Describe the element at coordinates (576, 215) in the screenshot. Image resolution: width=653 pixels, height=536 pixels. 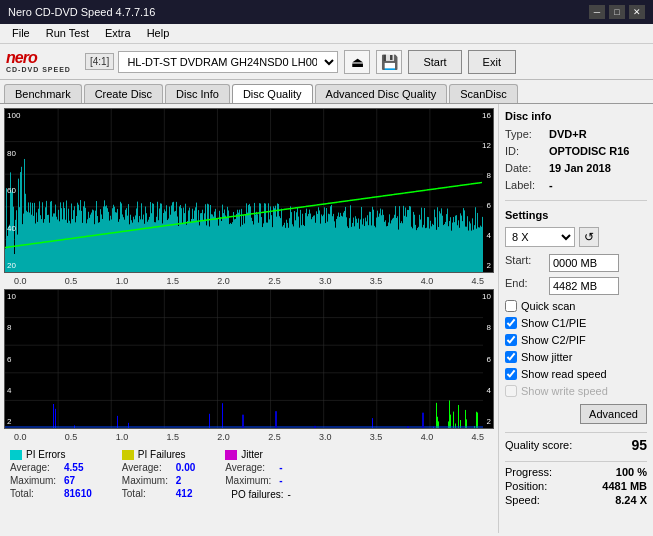
I see `settings-title: Settings` at that location.